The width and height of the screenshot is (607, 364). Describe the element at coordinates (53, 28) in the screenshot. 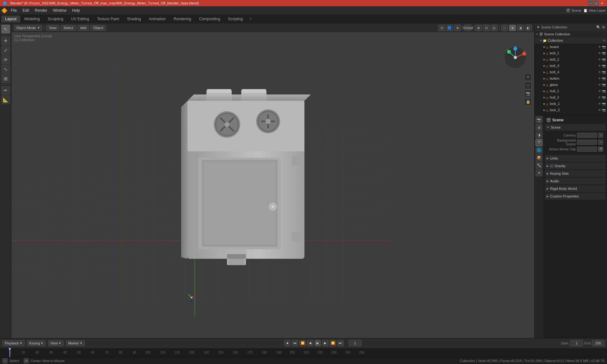

I see `viewport-view-menu: View` at that location.